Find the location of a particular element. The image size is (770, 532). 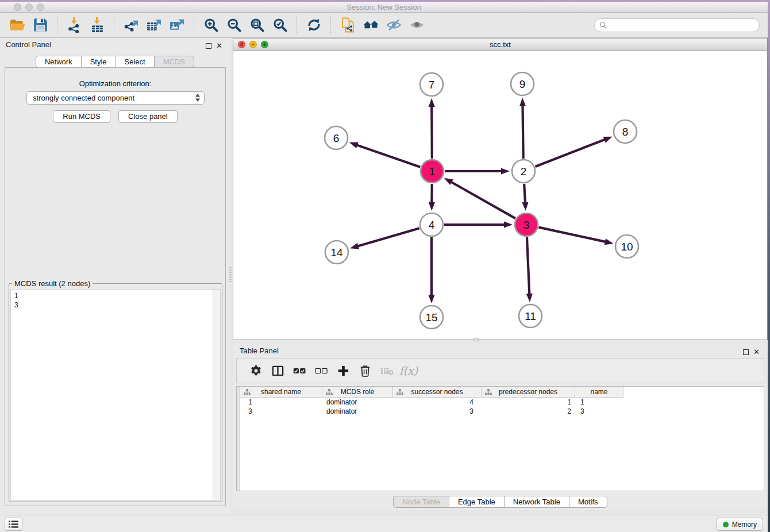

vertical-splitter-handle is located at coordinates (230, 275).